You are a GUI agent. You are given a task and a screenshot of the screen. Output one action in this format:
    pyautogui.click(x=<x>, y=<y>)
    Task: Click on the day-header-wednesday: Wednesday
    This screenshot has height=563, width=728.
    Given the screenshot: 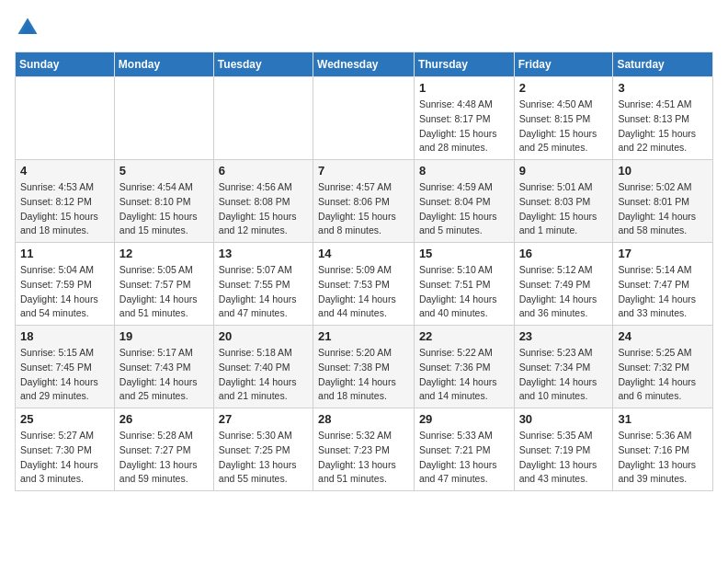 What is the action you would take?
    pyautogui.click(x=364, y=64)
    